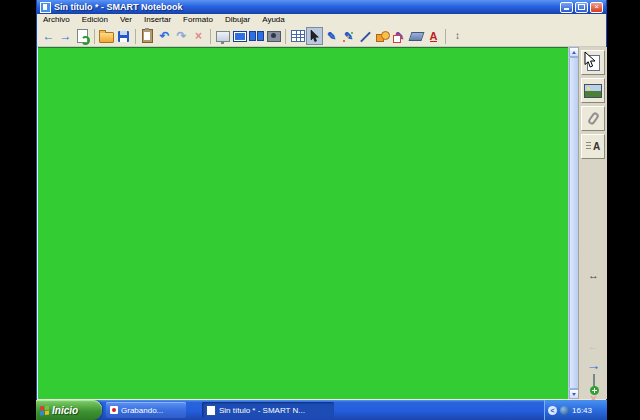 The width and height of the screenshot is (640, 420). I want to click on select-tool-button, so click(314, 36).